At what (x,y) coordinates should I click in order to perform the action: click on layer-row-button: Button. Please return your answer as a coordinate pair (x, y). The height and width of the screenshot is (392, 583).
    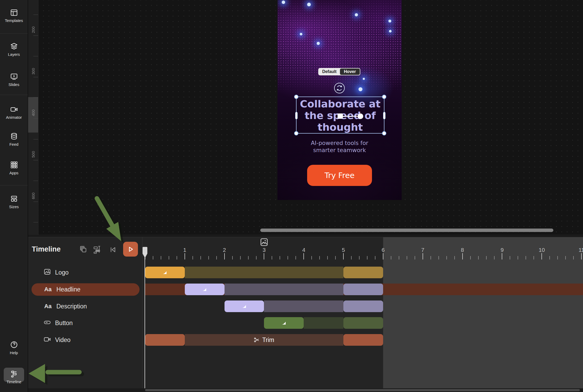
    Looking at the image, I should click on (85, 323).